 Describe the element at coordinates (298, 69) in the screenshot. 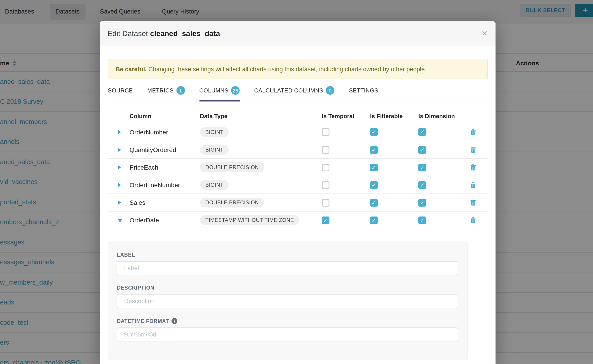

I see `warning-banner: Be careful. Changing these settings will…` at that location.